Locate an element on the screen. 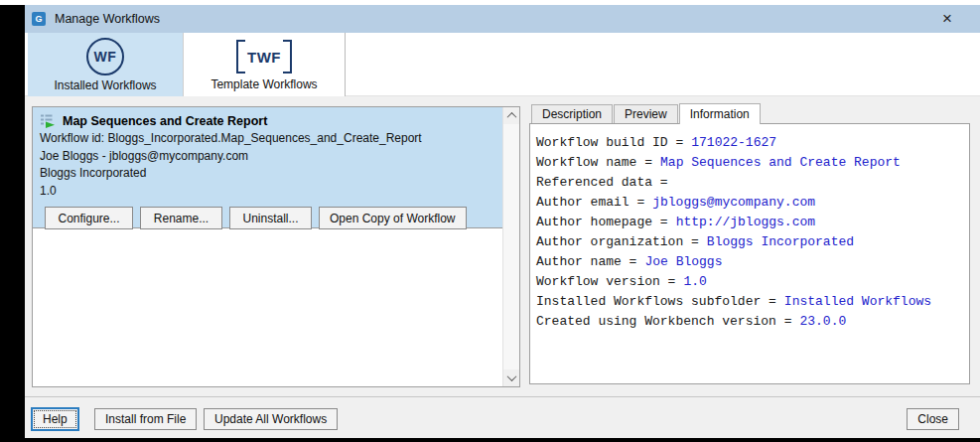  info-label: Workflow version = is located at coordinates (606, 282).